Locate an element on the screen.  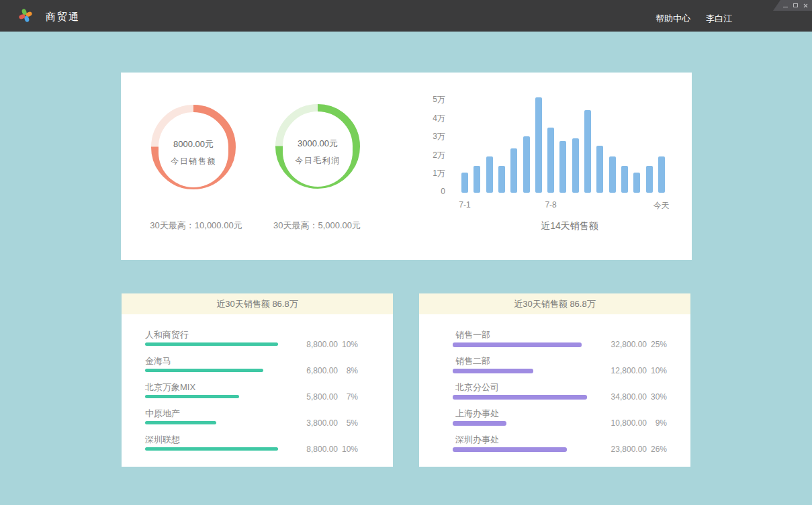
app-logo-icon is located at coordinates (26, 15).